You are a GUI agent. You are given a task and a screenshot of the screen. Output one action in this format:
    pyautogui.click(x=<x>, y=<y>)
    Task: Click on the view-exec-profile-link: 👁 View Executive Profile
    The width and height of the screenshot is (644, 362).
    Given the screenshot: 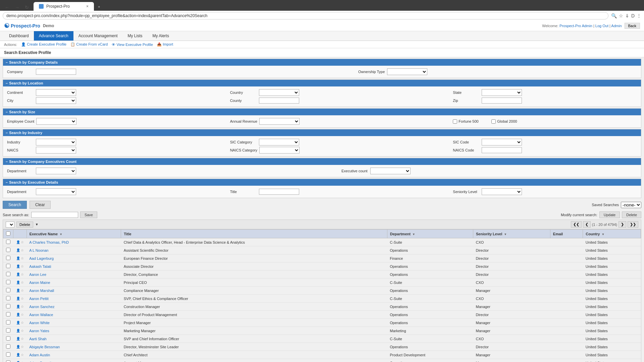 What is the action you would take?
    pyautogui.click(x=132, y=45)
    